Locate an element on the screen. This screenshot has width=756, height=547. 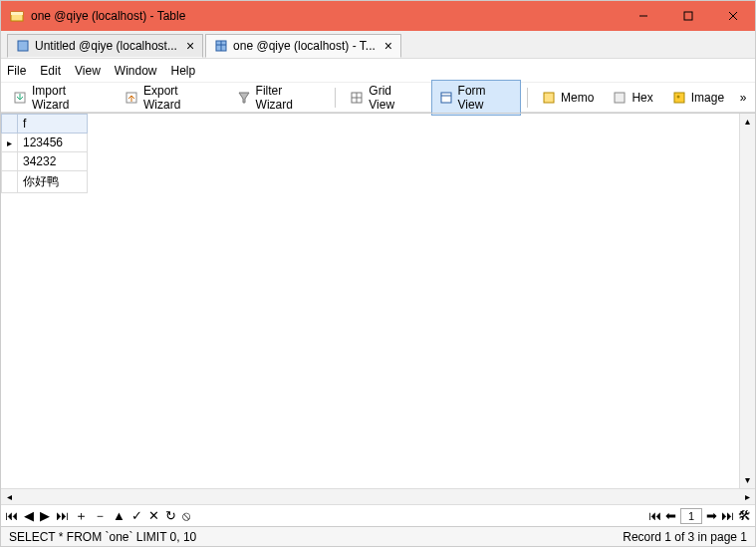
form-icon is located at coordinates (446, 98).